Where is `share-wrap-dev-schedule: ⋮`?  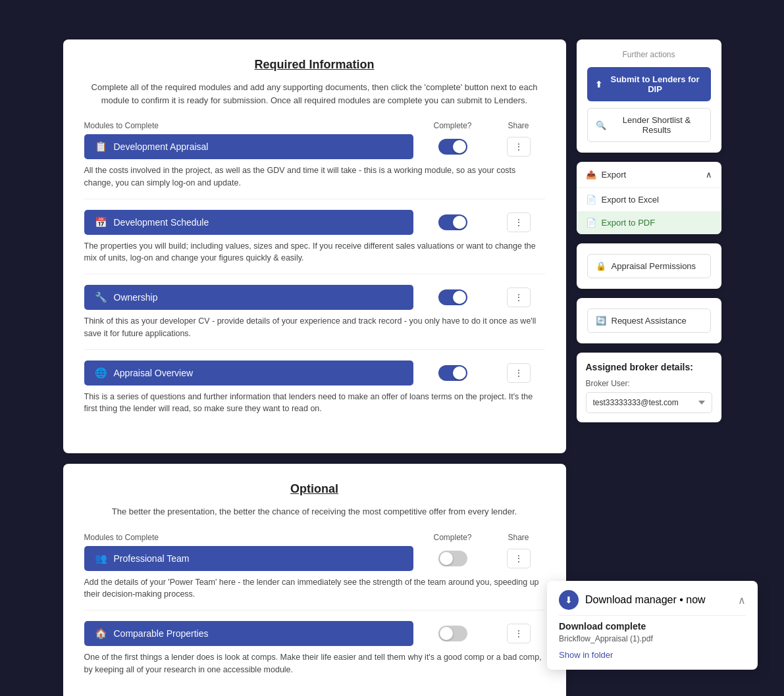
share-wrap-dev-schedule: ⋮ is located at coordinates (519, 222).